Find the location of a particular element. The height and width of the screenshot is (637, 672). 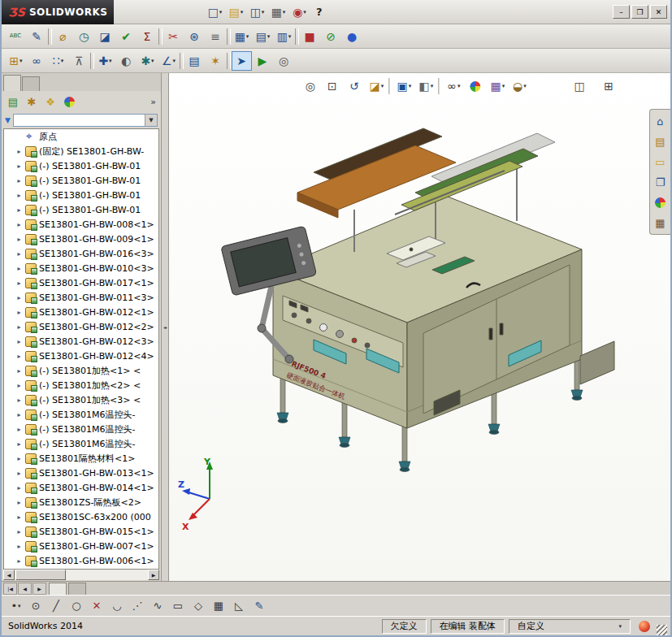

apply-scene-button: ▦▾ is located at coordinates (497, 86).